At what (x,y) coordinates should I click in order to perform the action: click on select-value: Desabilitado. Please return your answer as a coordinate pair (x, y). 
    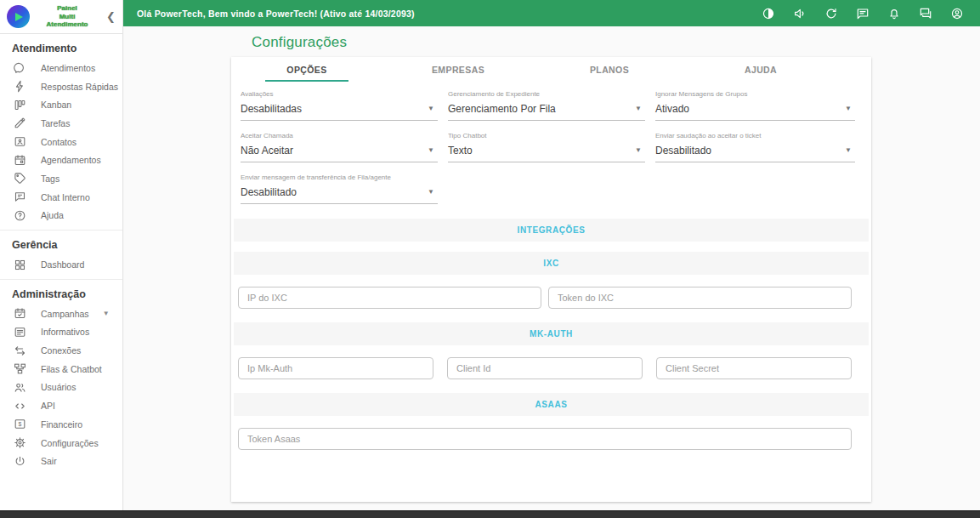
    Looking at the image, I should click on (269, 192).